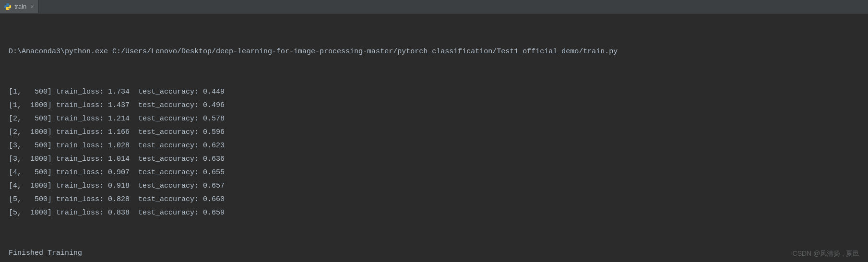 The width and height of the screenshot is (868, 262). What do you see at coordinates (434, 106) in the screenshot?
I see `training-log-line: [0, 261] train_loss: 1.437 test_accurac…` at bounding box center [434, 106].